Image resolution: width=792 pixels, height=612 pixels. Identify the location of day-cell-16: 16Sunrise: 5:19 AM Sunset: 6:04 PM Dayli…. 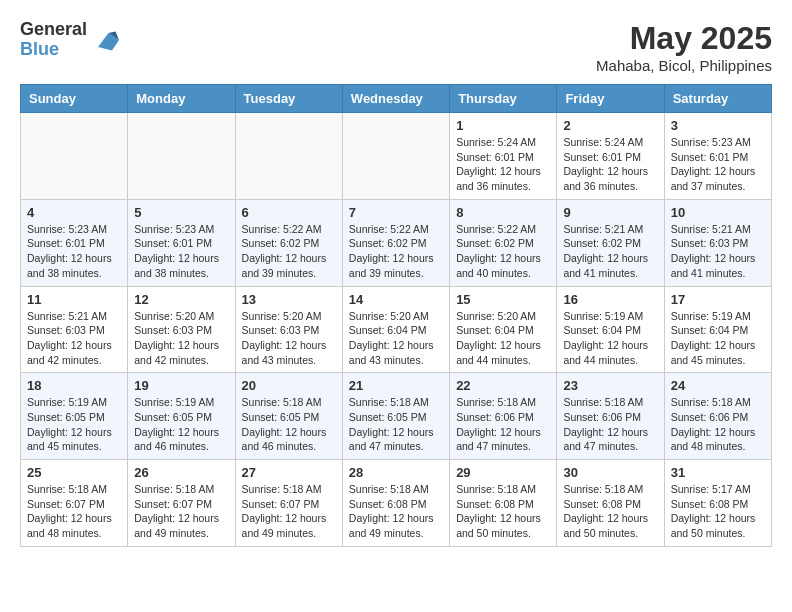
(610, 330).